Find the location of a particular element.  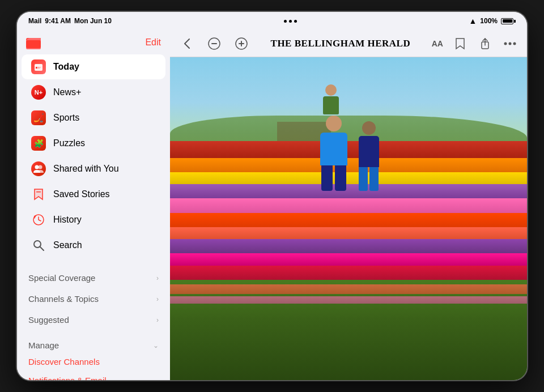

sidebar-item-shared: Shared with You is located at coordinates (94, 169).